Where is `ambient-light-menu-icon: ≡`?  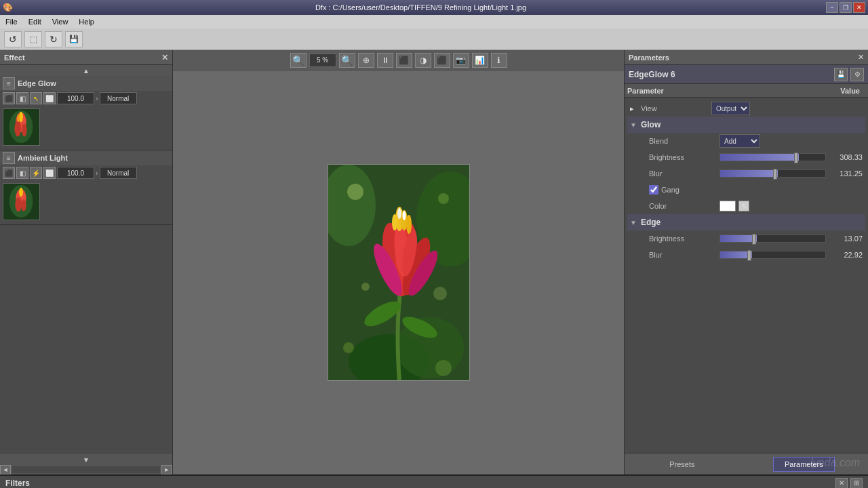
ambient-light-menu-icon: ≡ is located at coordinates (9, 158).